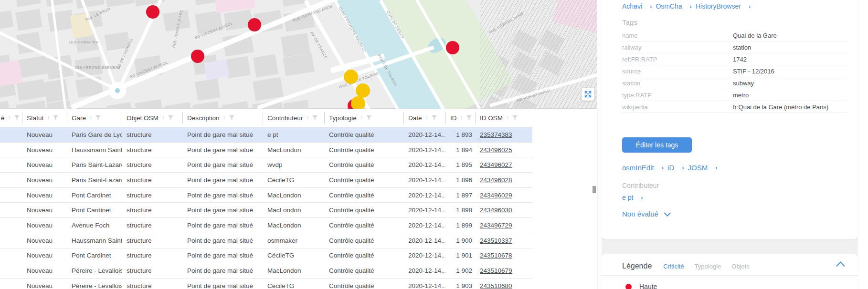 The height and width of the screenshot is (289, 868). Describe the element at coordinates (95, 240) in the screenshot. I see `cell-gare: Haussmann Saint-Lazare` at that location.